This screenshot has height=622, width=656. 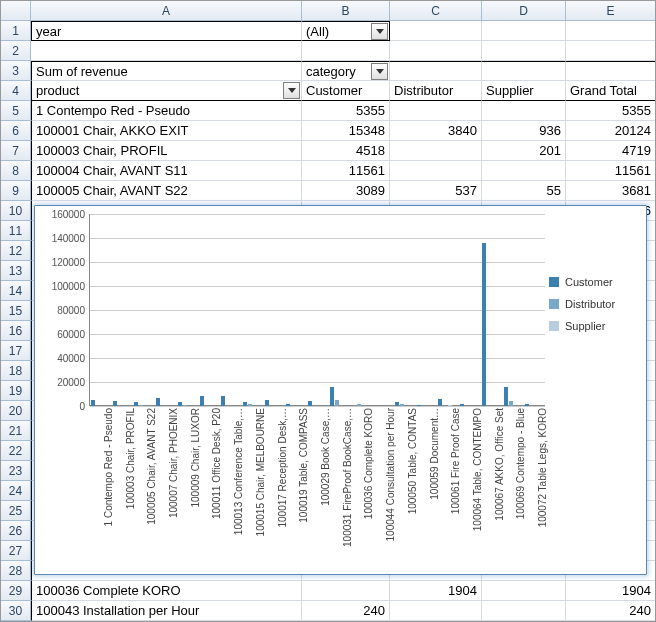 What do you see at coordinates (436, 11) in the screenshot?
I see `col-header: C` at bounding box center [436, 11].